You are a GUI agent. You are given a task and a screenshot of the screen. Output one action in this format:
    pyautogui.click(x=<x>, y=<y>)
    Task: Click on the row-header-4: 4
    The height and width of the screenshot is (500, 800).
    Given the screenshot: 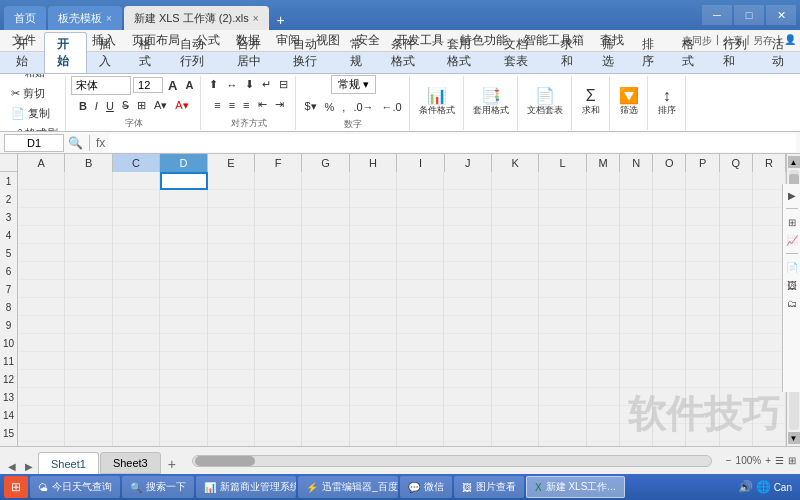 What is the action you would take?
    pyautogui.click(x=9, y=235)
    